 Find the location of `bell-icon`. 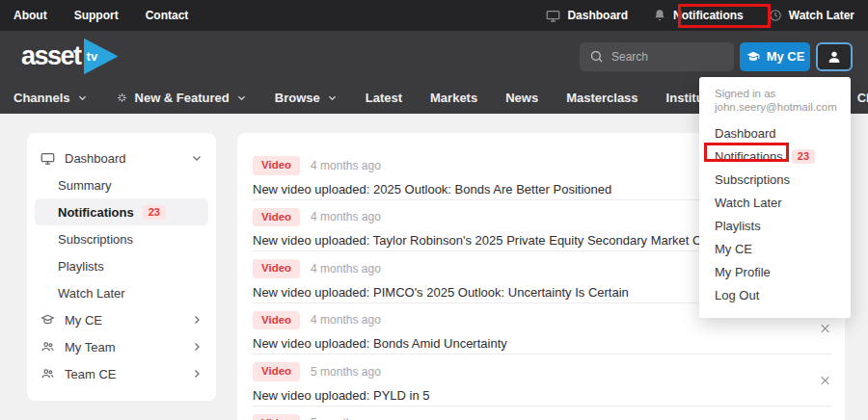

bell-icon is located at coordinates (660, 15).